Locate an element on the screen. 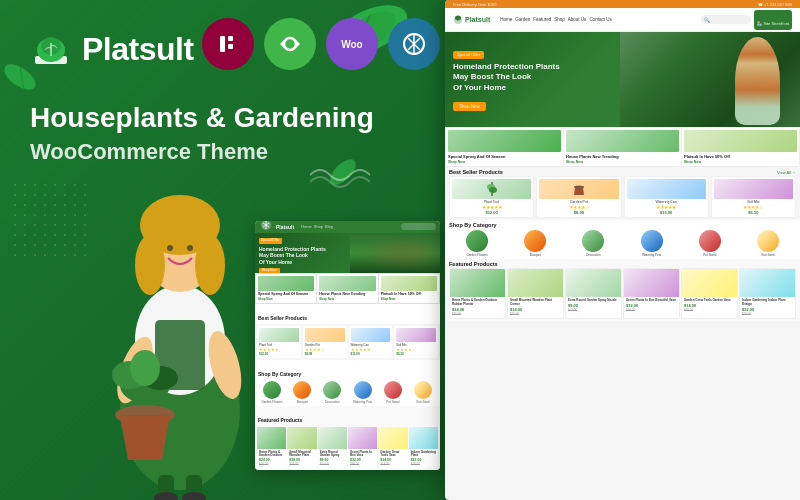 Image resolution: width=800 pixels, height=500 pixels. hero-cta: Shop Now is located at coordinates (470, 106).